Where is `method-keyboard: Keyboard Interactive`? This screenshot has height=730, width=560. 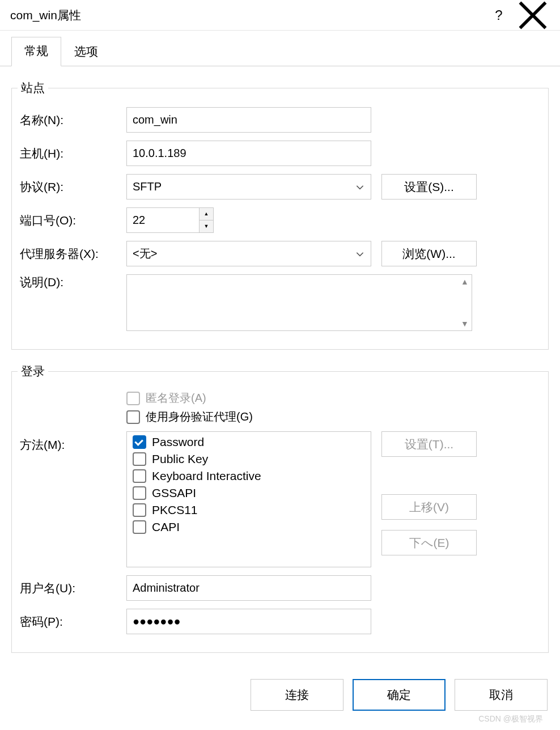
method-keyboard: Keyboard Interactive is located at coordinates (206, 476).